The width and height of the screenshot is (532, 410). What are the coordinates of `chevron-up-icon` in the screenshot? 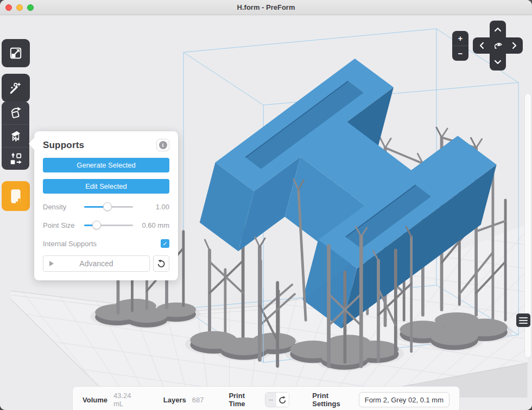 It's located at (498, 29).